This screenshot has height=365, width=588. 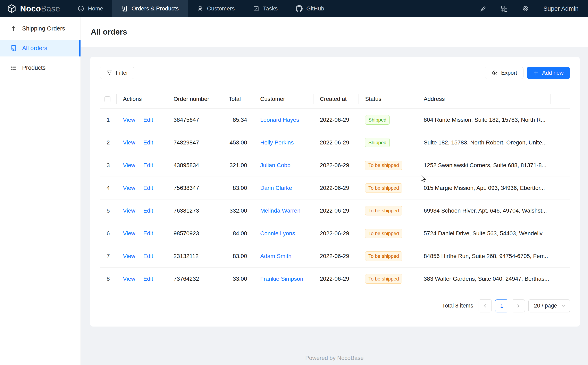 I want to click on sidebar: Shipping Orders All orders Products, so click(x=40, y=191).